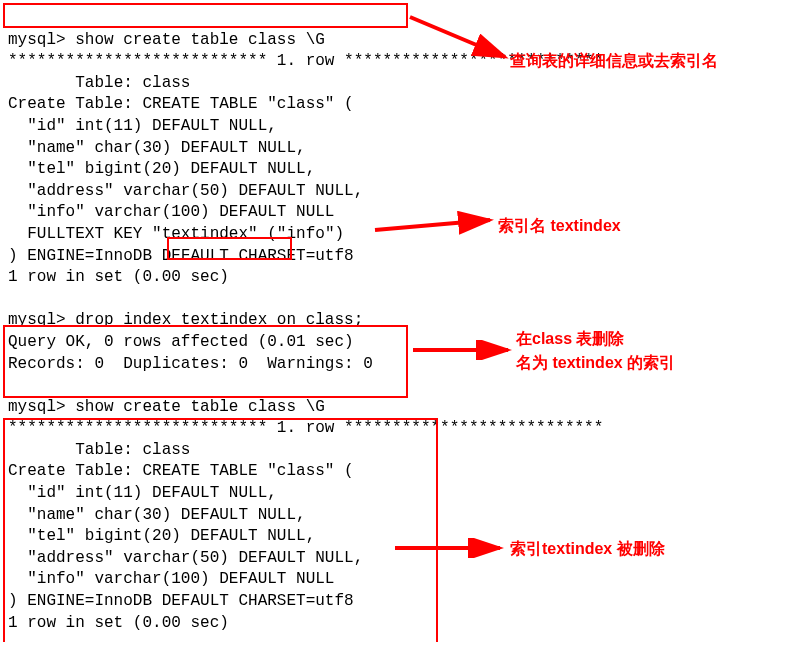 The height and width of the screenshot is (670, 797). Describe the element at coordinates (166, 83) in the screenshot. I see `table-name: class` at that location.